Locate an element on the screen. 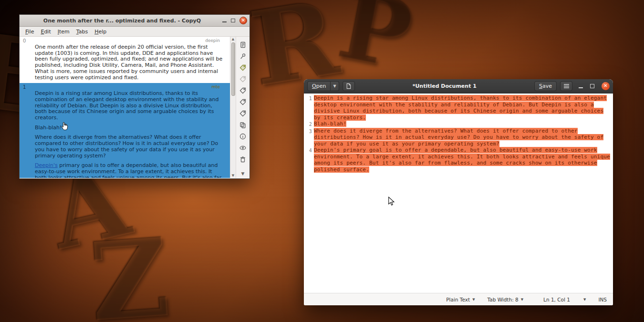 This screenshot has width=644, height=322. text-line: Deepin is a rising star among Linux dist… is located at coordinates (463, 108).